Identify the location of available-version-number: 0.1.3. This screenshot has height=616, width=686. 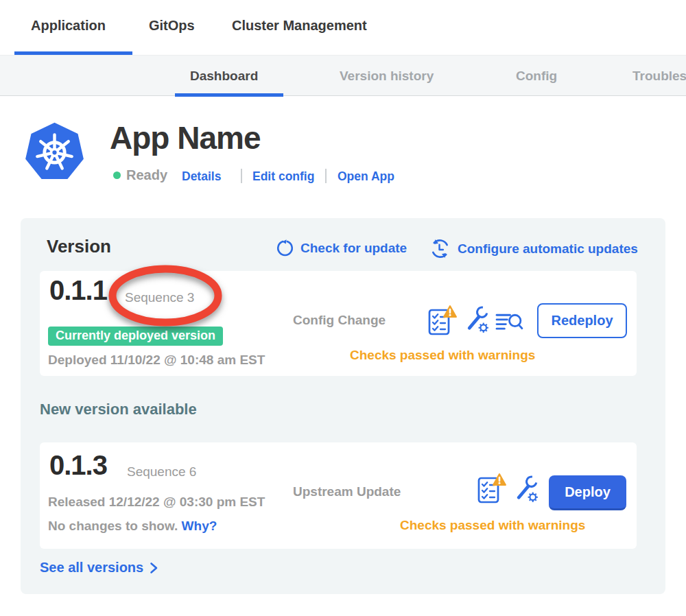
(78, 465).